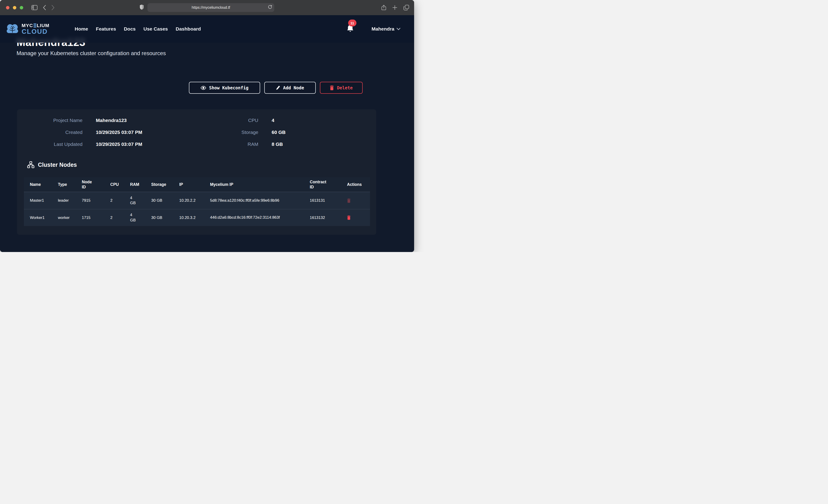 This screenshot has height=504, width=828. What do you see at coordinates (207, 29) in the screenshot?
I see `site-header: MYC LIUM CLOUD Home Features Docs Use Ca…` at bounding box center [207, 29].